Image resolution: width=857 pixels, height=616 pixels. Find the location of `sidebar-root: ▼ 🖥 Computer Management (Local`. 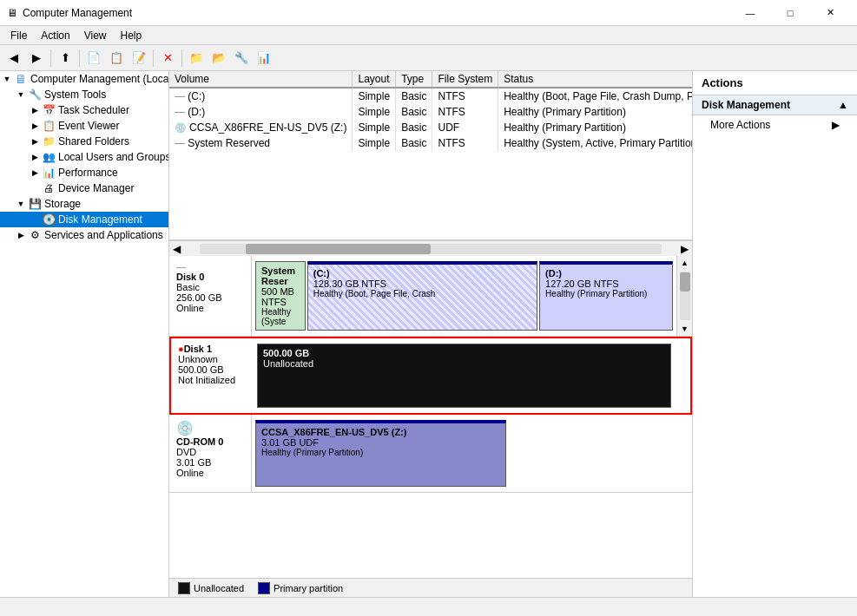

sidebar-root: ▼ 🖥 Computer Management (Local is located at coordinates (84, 79).